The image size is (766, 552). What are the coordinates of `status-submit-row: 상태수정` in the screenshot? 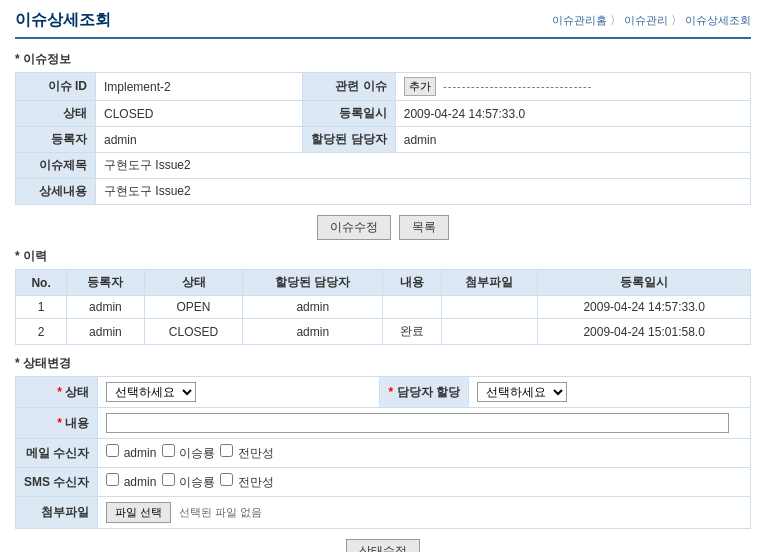 It's located at (383, 546).